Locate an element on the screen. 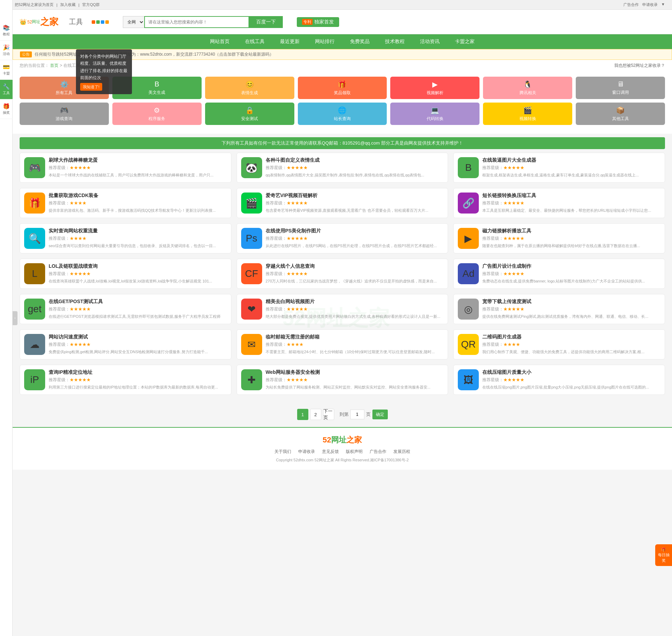 The width and height of the screenshot is (672, 636). nav-item-card: 卡盟之家 is located at coordinates (465, 42).